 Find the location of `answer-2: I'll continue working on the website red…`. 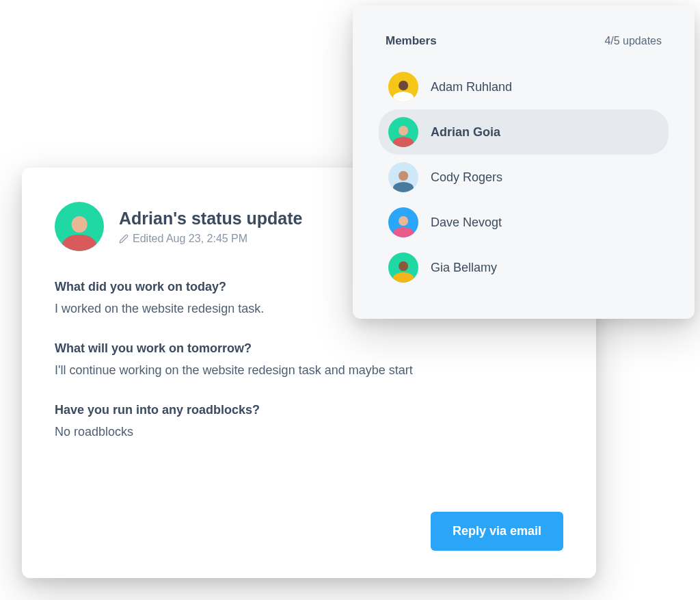

answer-2: I'll continue working on the website red… is located at coordinates (309, 371).